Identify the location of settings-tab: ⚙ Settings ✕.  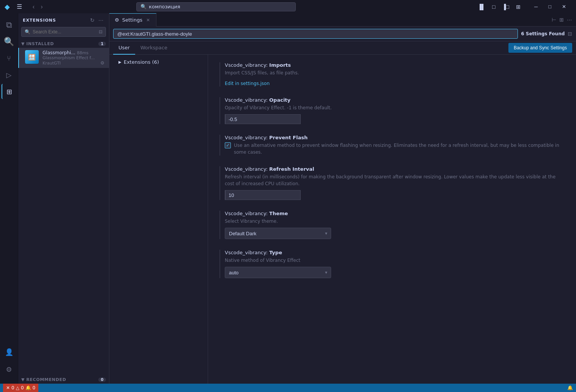
(133, 20).